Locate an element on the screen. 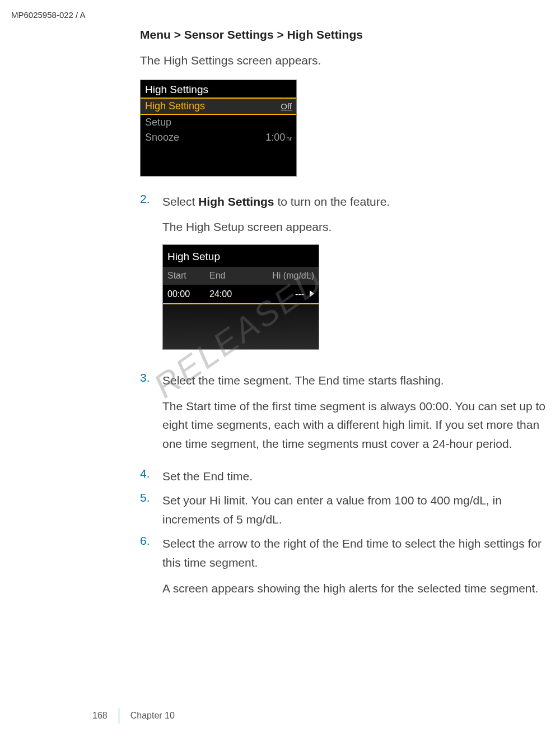 This screenshot has height=746, width=560. step-body: Set your Hi limit. You can enter a value… is located at coordinates (358, 510).